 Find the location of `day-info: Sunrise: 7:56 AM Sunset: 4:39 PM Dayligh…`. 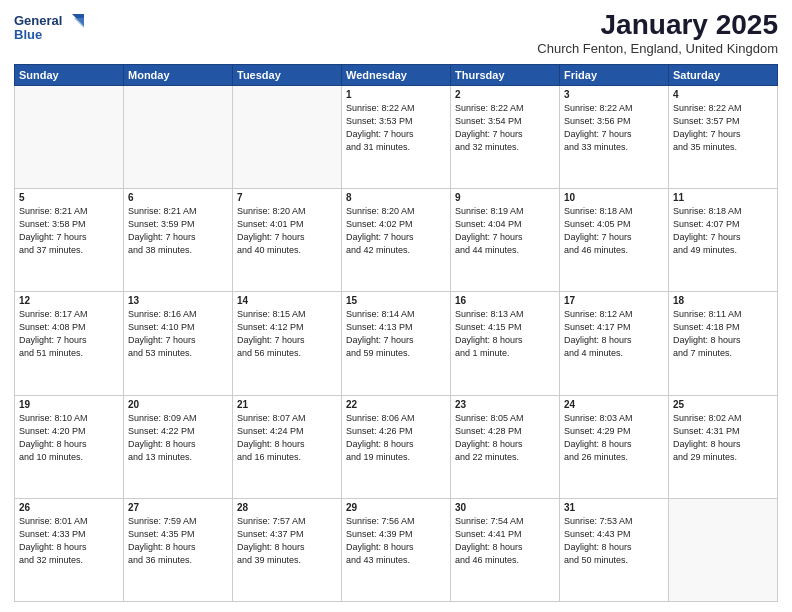

day-info: Sunrise: 7:56 AM Sunset: 4:39 PM Dayligh… is located at coordinates (396, 541).